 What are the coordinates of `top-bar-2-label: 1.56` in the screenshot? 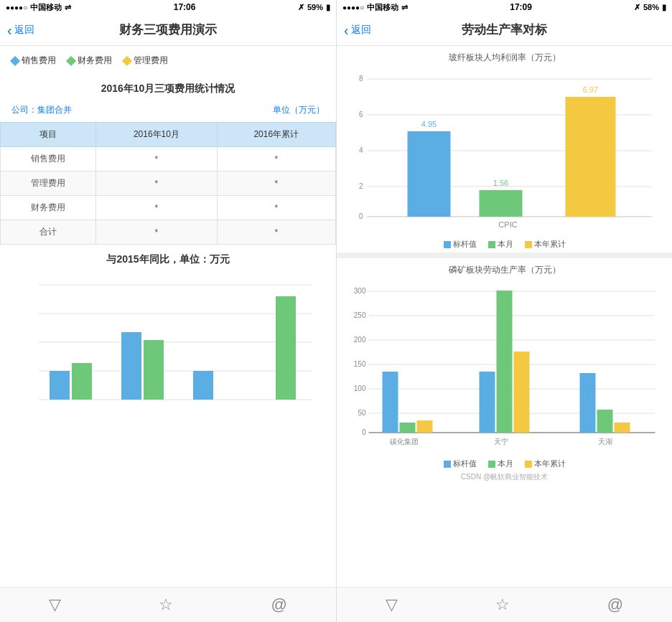 It's located at (501, 183).